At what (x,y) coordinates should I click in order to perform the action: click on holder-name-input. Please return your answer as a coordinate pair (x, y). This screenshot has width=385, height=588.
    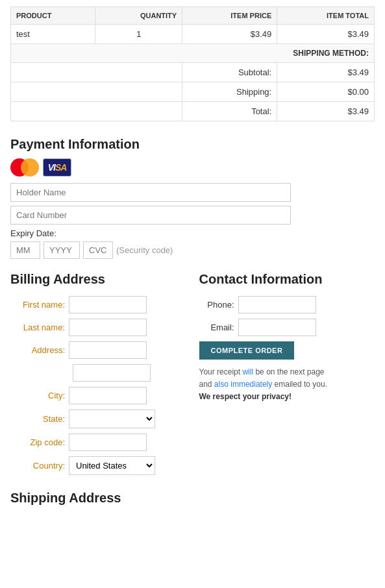
    Looking at the image, I should click on (151, 192).